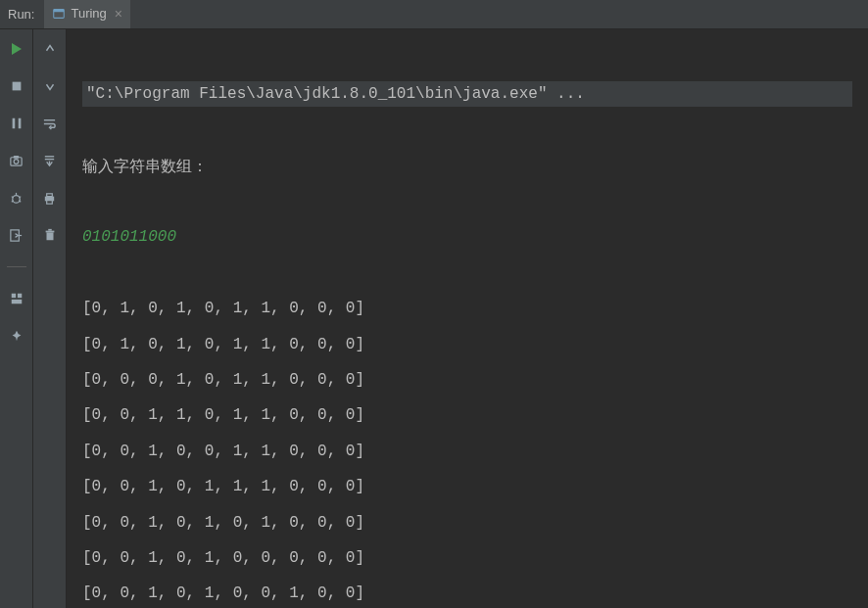 This screenshot has width=868, height=608. What do you see at coordinates (50, 198) in the screenshot?
I see `print-icon` at bounding box center [50, 198].